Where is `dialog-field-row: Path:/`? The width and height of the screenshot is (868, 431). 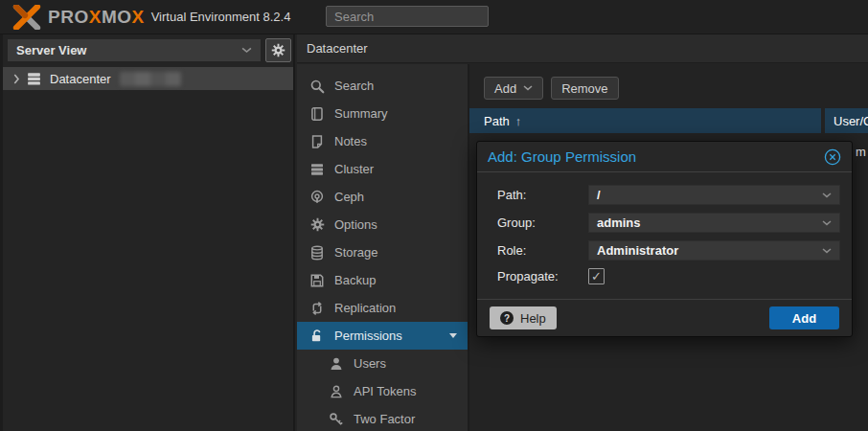 dialog-field-row: Path:/ is located at coordinates (669, 195).